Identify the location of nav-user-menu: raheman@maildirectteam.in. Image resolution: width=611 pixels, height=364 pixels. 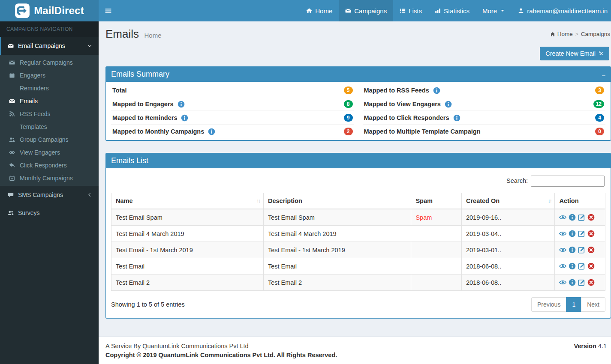
(561, 11).